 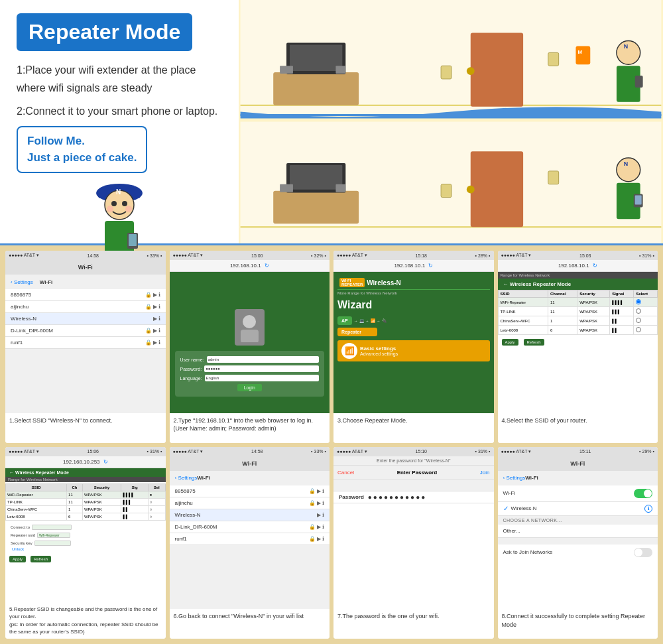 What do you see at coordinates (414, 473) in the screenshot?
I see `pwd-nav: Cancel Enter Password Join` at bounding box center [414, 473].